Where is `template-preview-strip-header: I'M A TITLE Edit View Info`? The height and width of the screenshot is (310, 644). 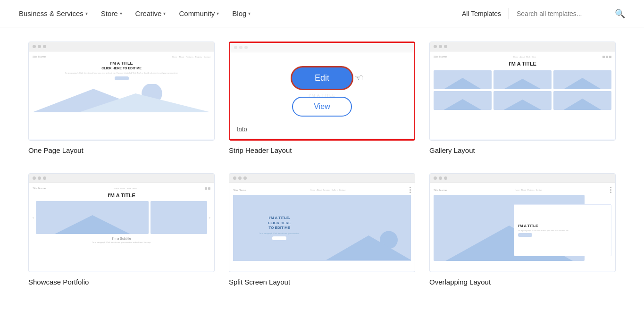
template-preview-strip-header: I'M A TITLE Edit View Info is located at coordinates (322, 91).